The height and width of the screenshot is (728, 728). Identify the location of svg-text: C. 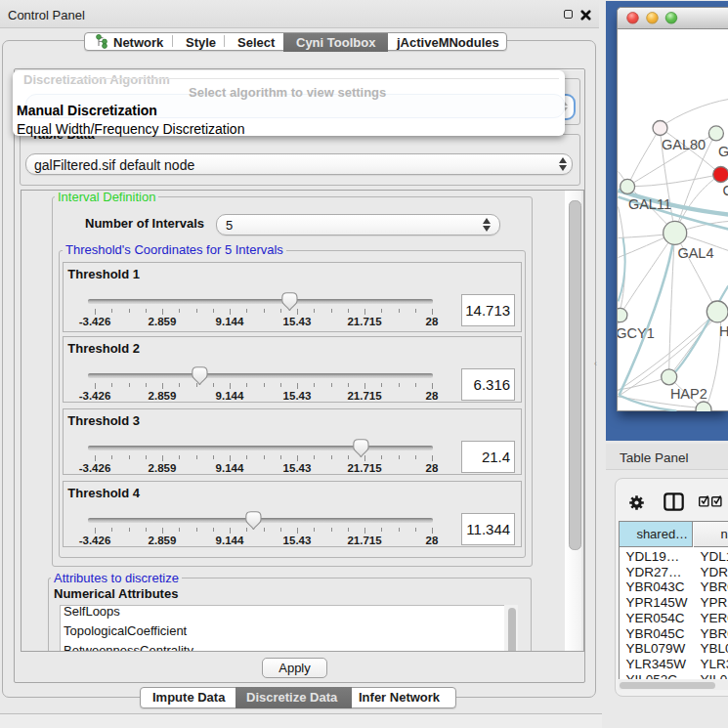
(725, 190).